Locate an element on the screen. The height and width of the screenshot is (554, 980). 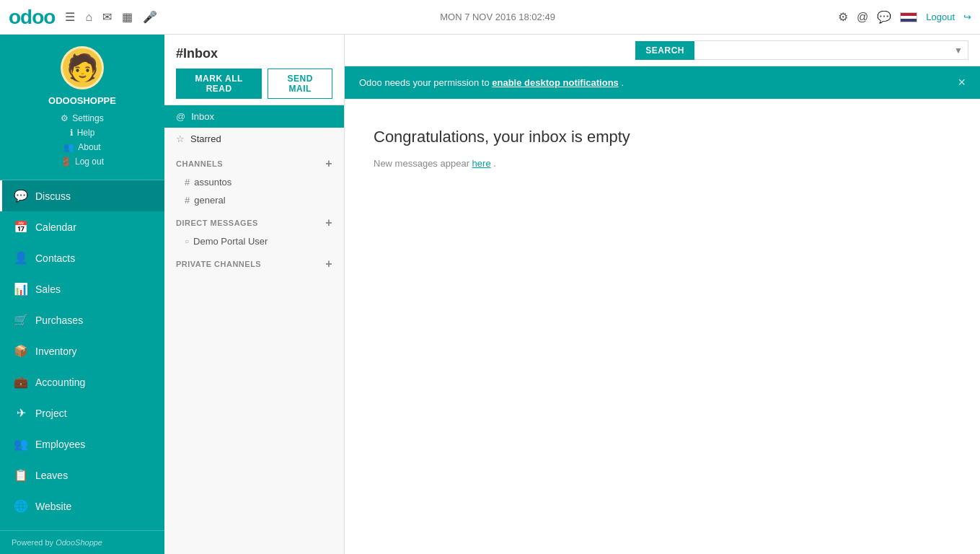
nav-label-contacts: Contacts is located at coordinates (55, 258).